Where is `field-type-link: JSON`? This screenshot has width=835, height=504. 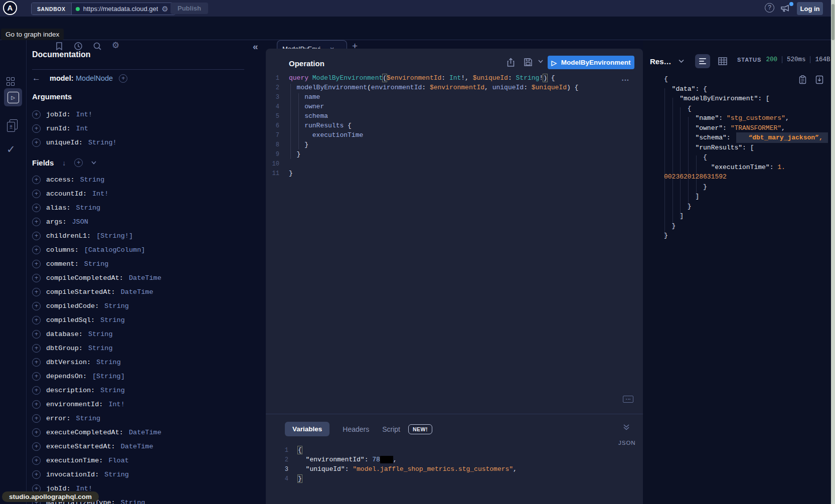 field-type-link: JSON is located at coordinates (80, 222).